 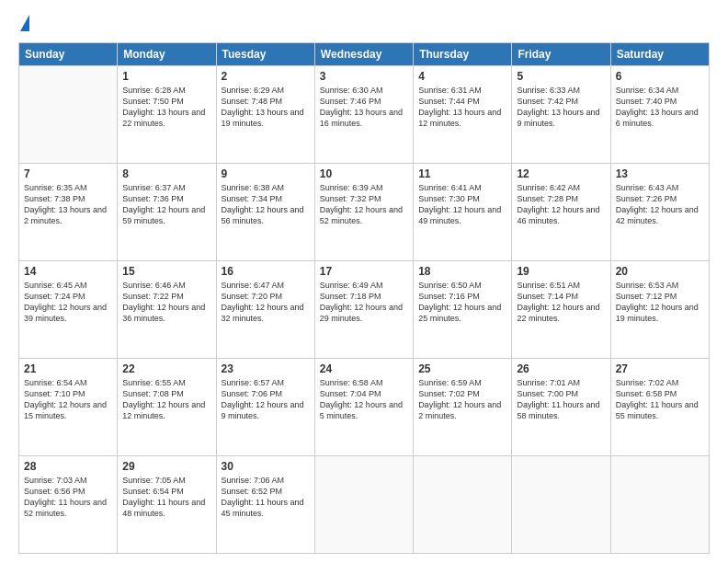 I want to click on day-number: 16, so click(x=266, y=271).